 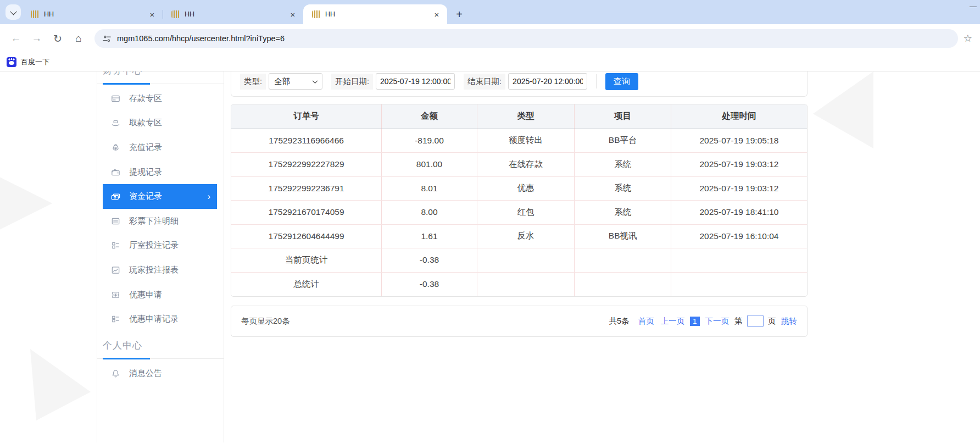 I want to click on sidebar-item-优惠申请记录: 优惠申请记录, so click(x=160, y=319).